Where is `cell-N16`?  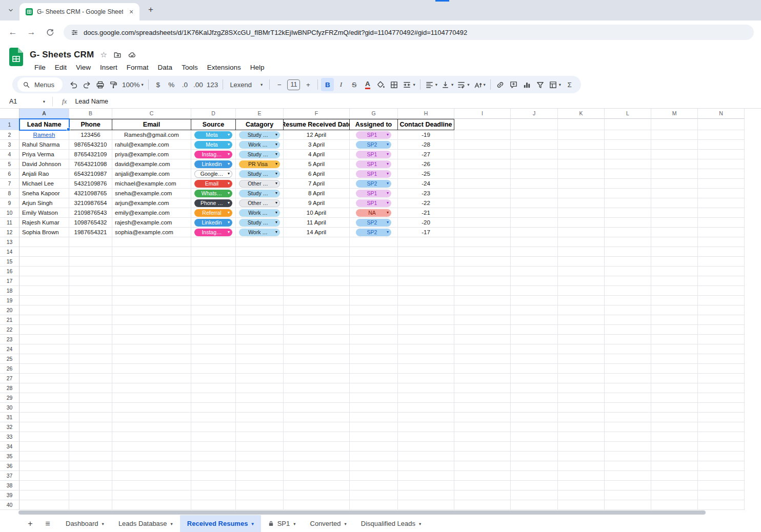 cell-N16 is located at coordinates (721, 272).